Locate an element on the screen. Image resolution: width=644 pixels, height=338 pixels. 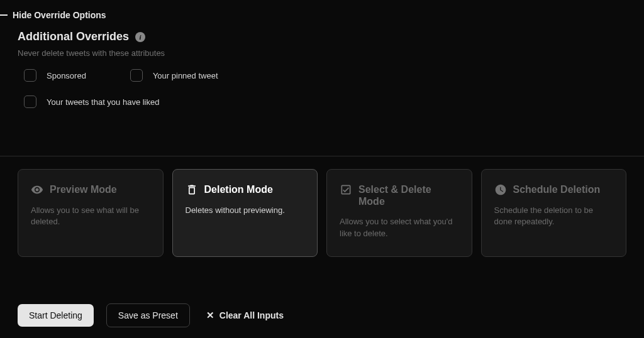
clear-inputs-button: ✕ Clear All Inputs is located at coordinates (245, 315).